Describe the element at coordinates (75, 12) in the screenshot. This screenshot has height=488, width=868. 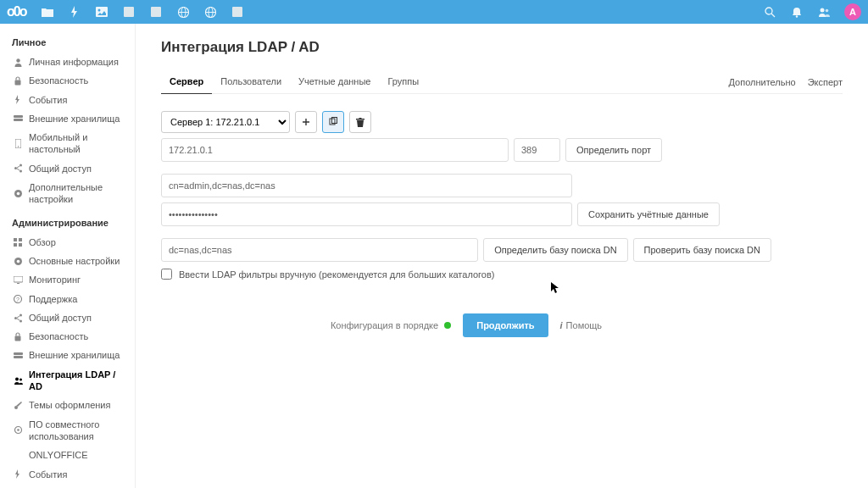
I see `activity-icon` at that location.